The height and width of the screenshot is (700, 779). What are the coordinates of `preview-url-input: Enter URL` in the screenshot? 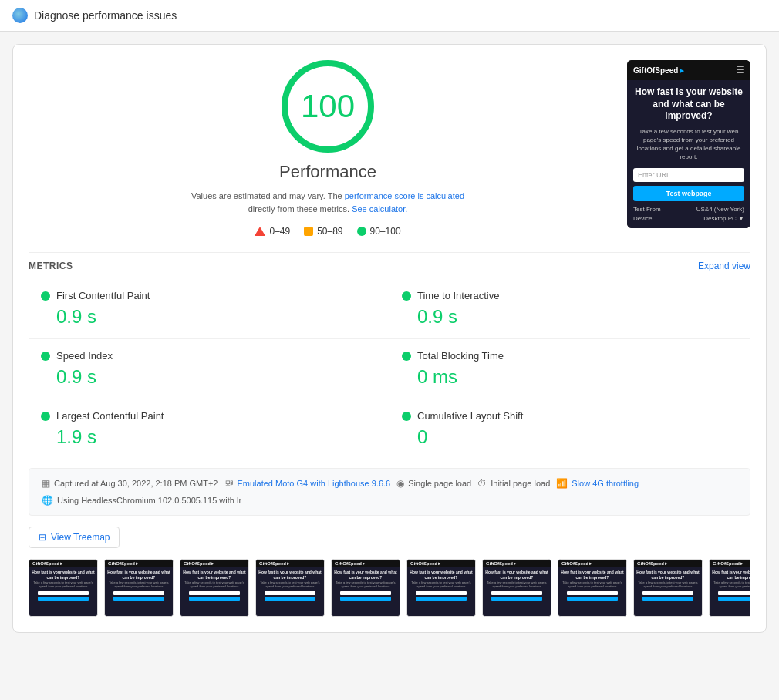 It's located at (689, 175).